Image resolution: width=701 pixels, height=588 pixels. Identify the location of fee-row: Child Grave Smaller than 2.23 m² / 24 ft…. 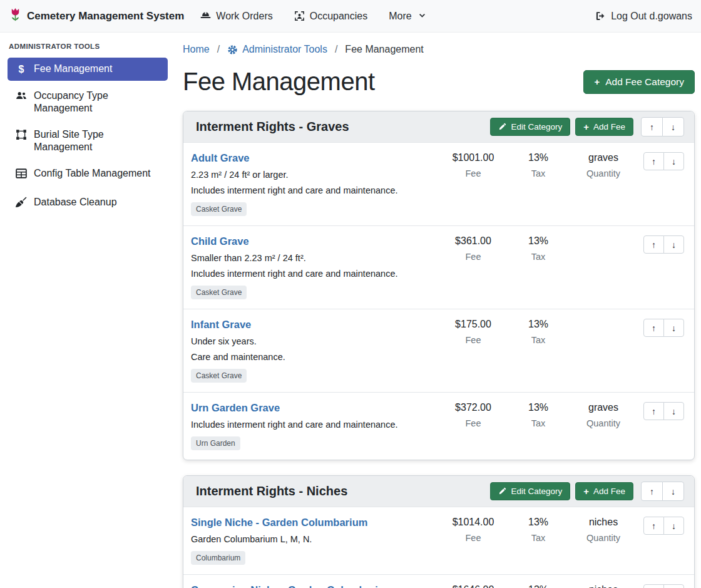
(439, 267).